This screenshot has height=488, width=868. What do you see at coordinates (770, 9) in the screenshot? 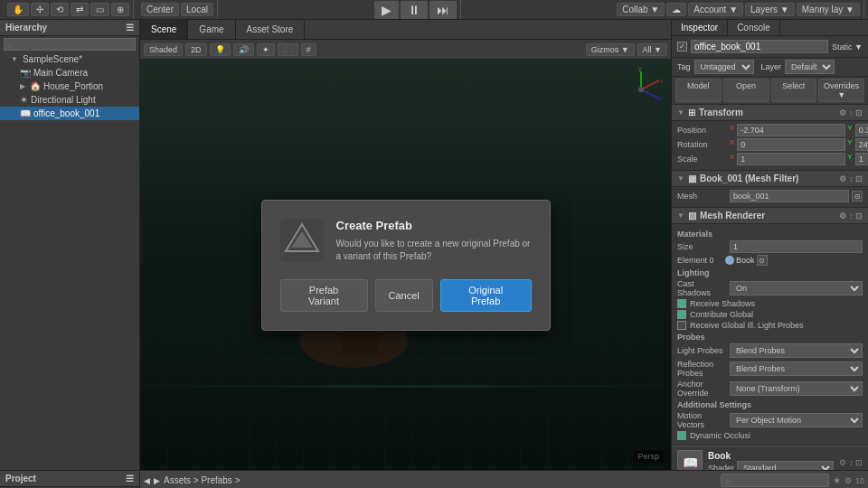
I see `layers-btn: Layers ▼` at bounding box center [770, 9].